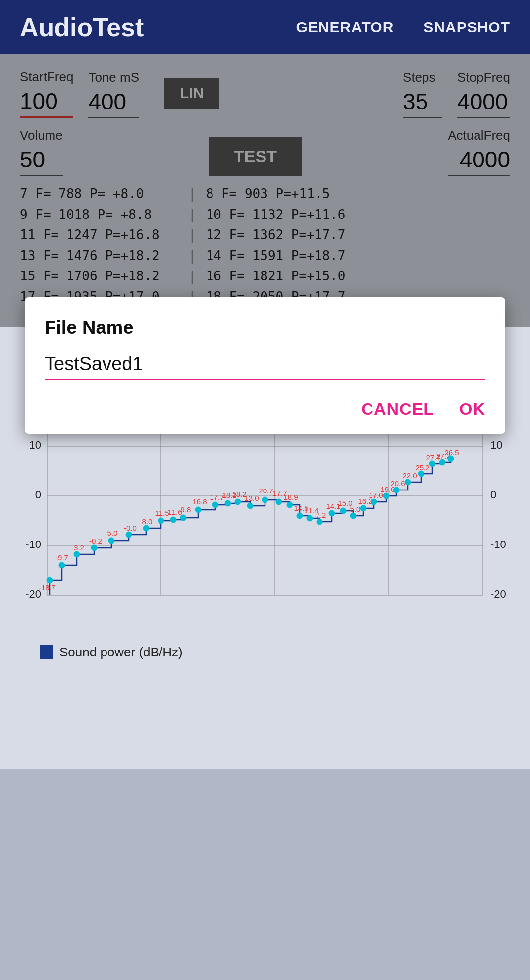 Image resolution: width=530 pixels, height=980 pixels. I want to click on dialog-buttons: CANCEL OK, so click(265, 409).